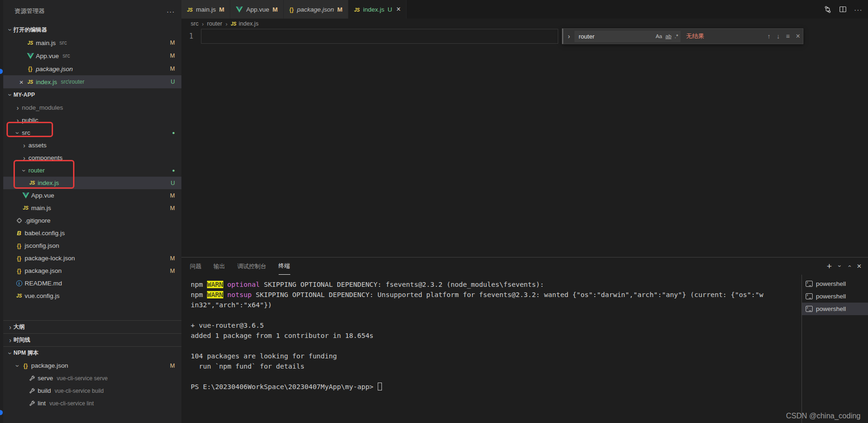  What do you see at coordinates (215, 24) in the screenshot?
I see `breadcrumb-item-router: router` at bounding box center [215, 24].